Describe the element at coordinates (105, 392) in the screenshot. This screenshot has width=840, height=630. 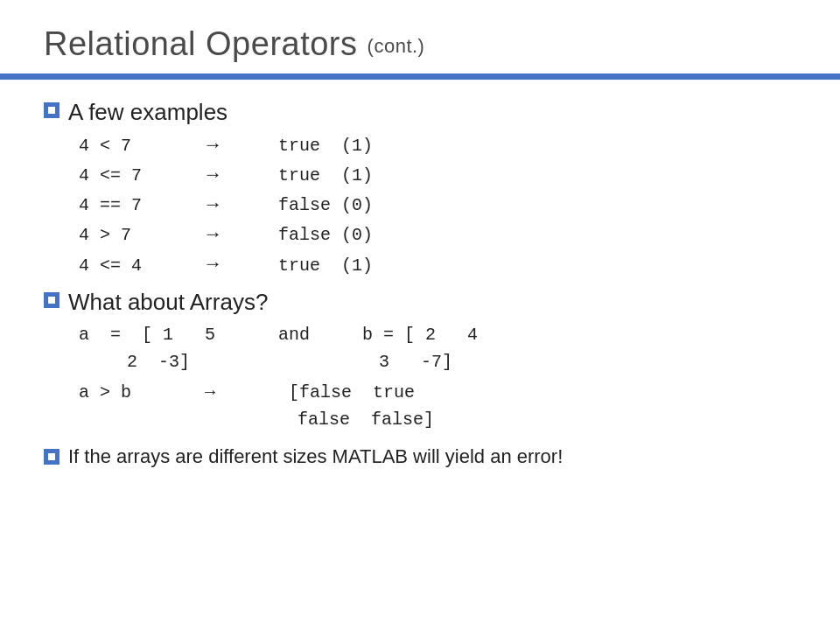
I see `array-expr: a > b` at that location.